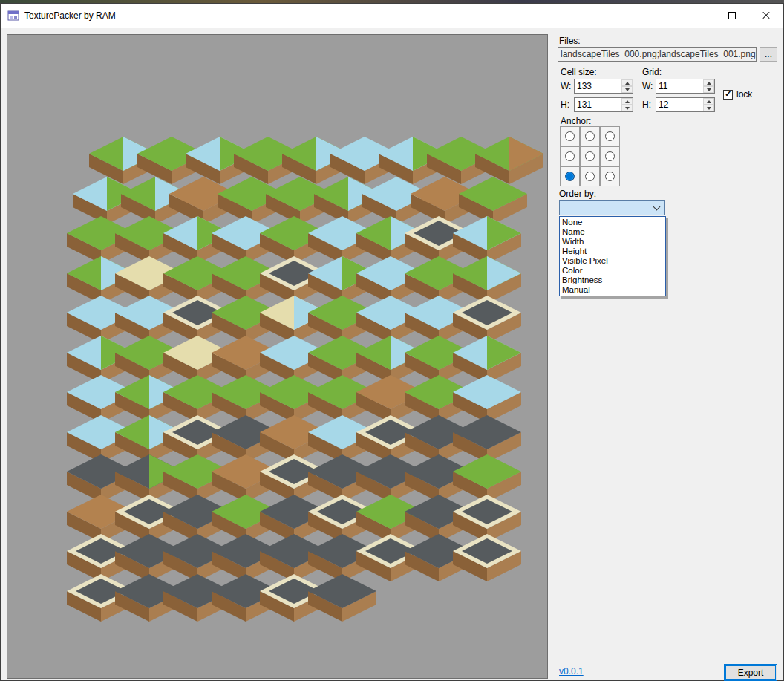  Describe the element at coordinates (627, 101) in the screenshot. I see `cell-h-up-button` at that location.